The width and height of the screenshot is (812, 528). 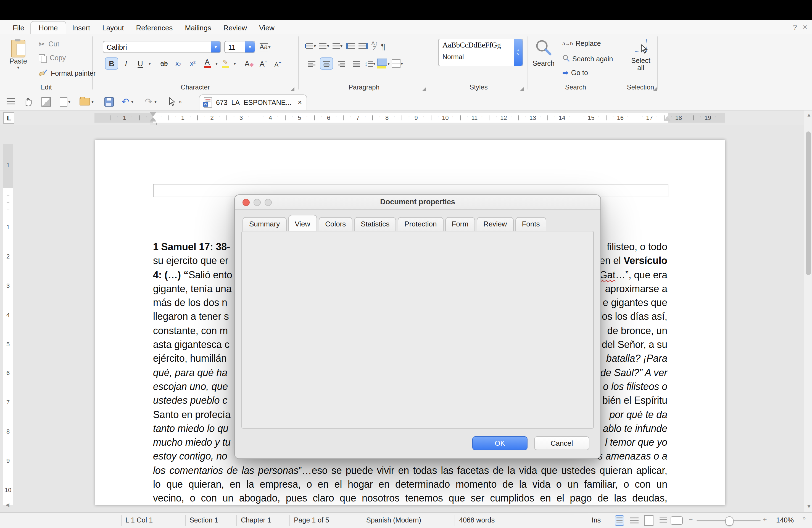 I want to click on borders-button: ▾, so click(x=397, y=63).